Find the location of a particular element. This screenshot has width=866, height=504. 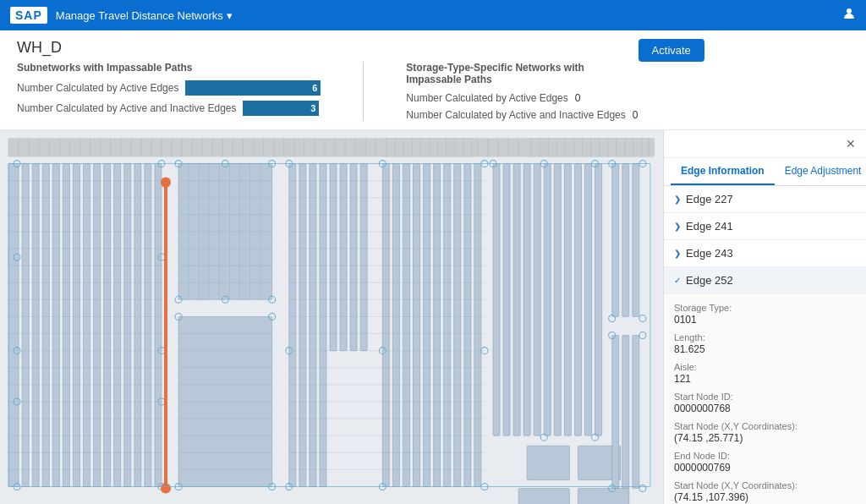

edge-name-227: Edge 227 is located at coordinates (710, 200).